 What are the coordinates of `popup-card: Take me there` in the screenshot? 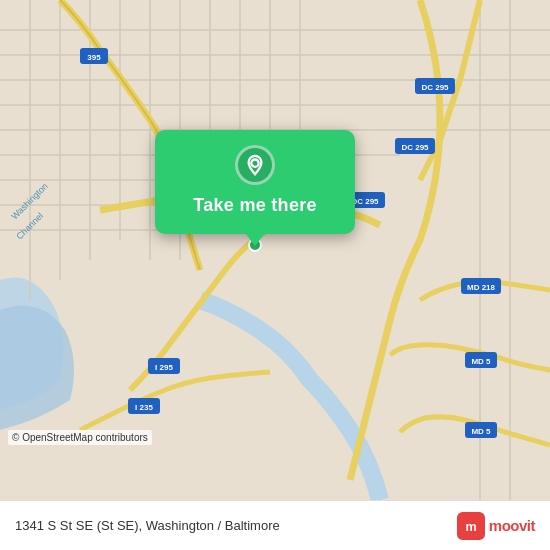 It's located at (255, 182).